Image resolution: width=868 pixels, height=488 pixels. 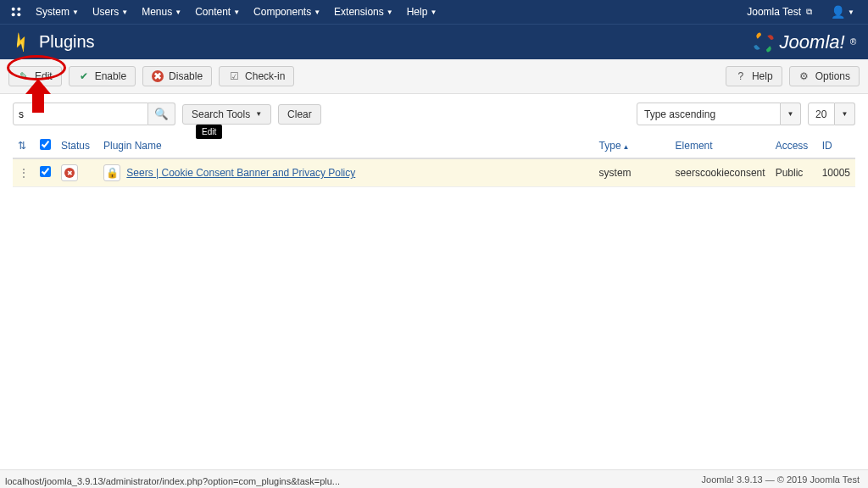 I want to click on clear-button: Clear, so click(x=300, y=114).